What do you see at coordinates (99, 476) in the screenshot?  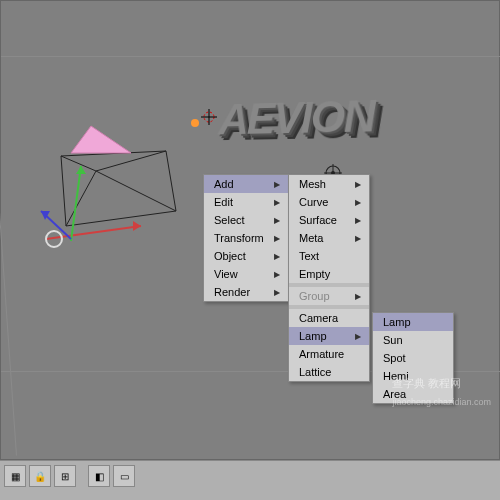 I see `header-button-4: ◧` at bounding box center [99, 476].